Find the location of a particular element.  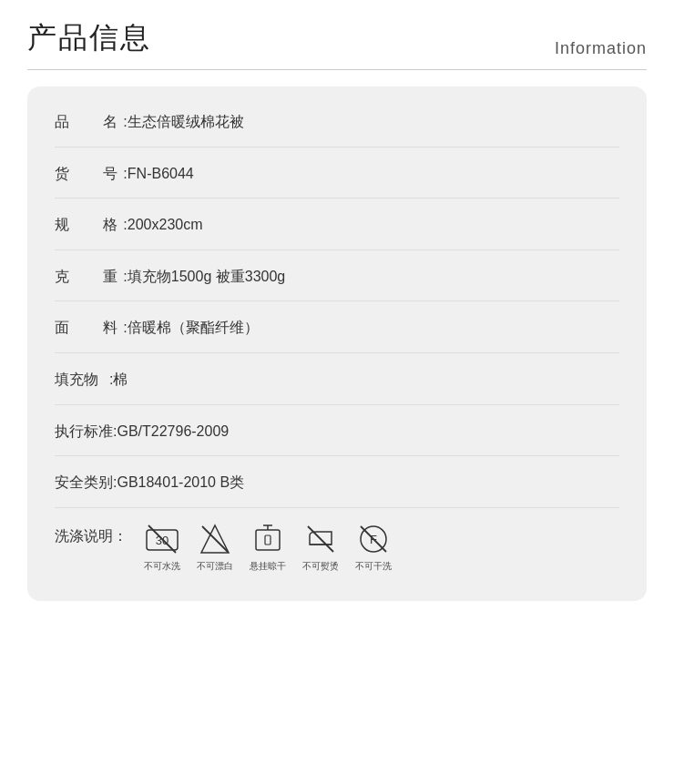

label-standard: 执行标准 is located at coordinates (84, 432).